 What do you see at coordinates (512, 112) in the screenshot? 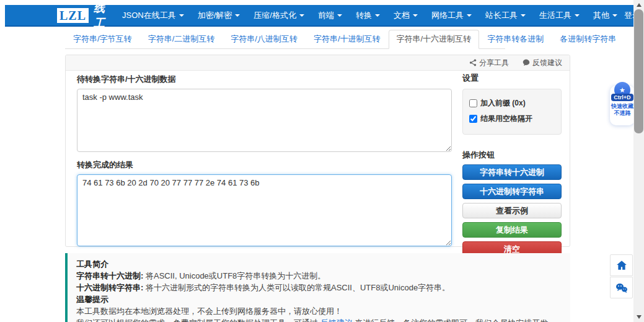
I see `settings-box: 加入前缀 (0x) 结果用空格隔开` at bounding box center [512, 112].